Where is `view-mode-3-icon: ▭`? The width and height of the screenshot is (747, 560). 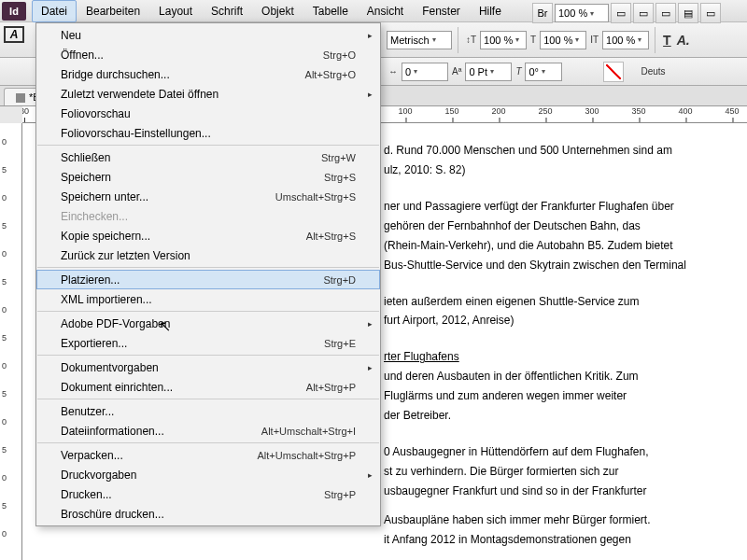
view-mode-3-icon: ▭ is located at coordinates (666, 13).